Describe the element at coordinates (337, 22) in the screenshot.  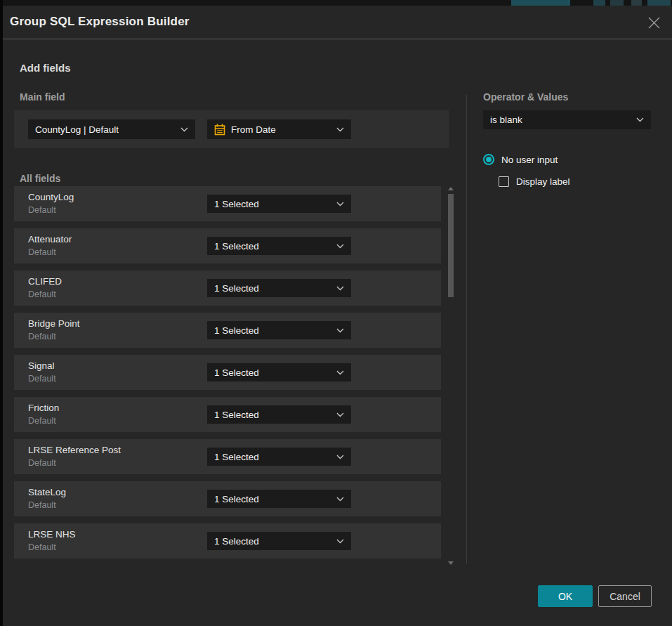
I see `dialog-titlebar: Group SQL Expression Builder` at that location.